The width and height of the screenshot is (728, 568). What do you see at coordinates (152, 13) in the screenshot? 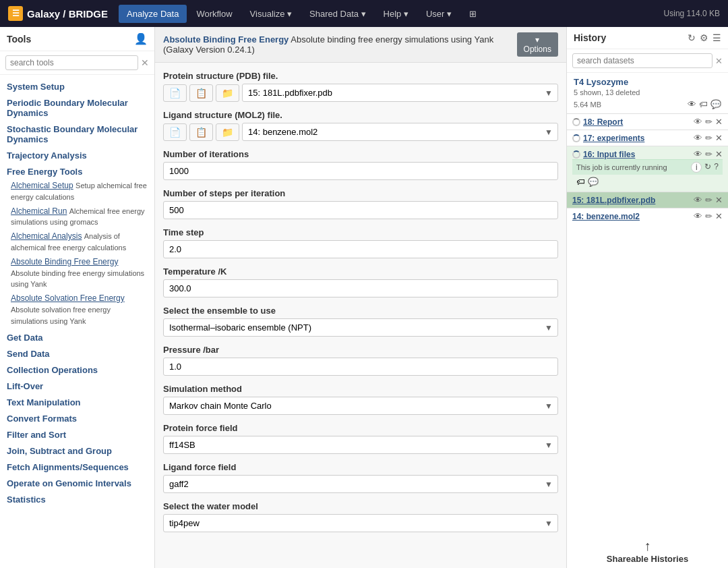
I see `tab-analyze-data: Analyze Data` at bounding box center [152, 13].